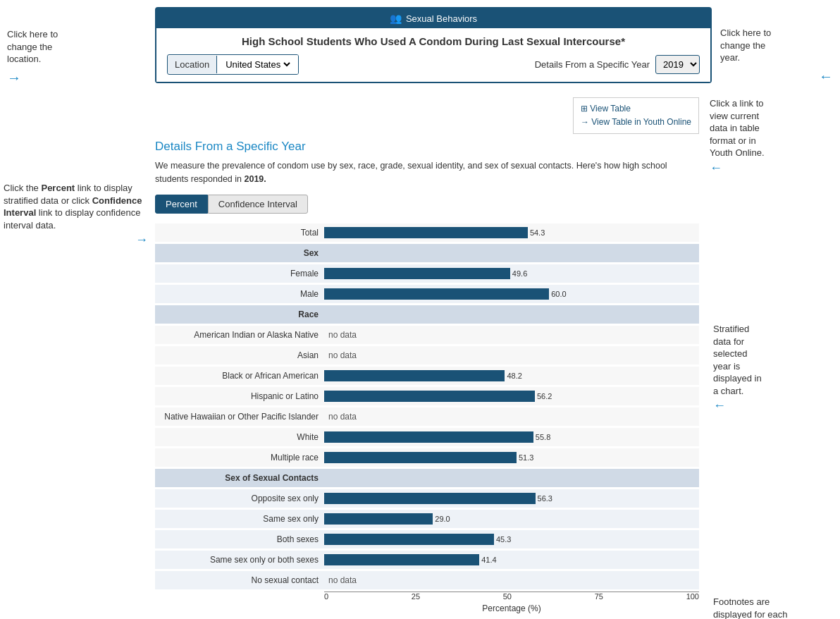 This screenshot has width=840, height=619. I want to click on chart-row-label: Race, so click(240, 314).